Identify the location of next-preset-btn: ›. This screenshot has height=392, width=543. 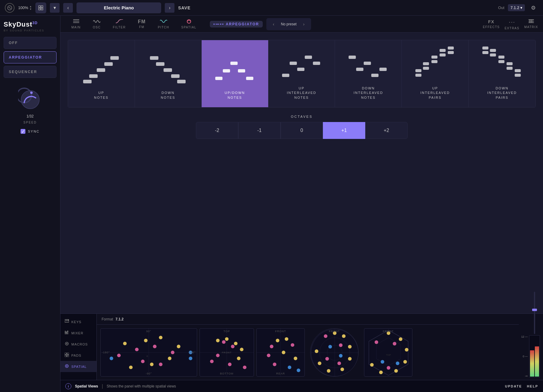
(170, 8).